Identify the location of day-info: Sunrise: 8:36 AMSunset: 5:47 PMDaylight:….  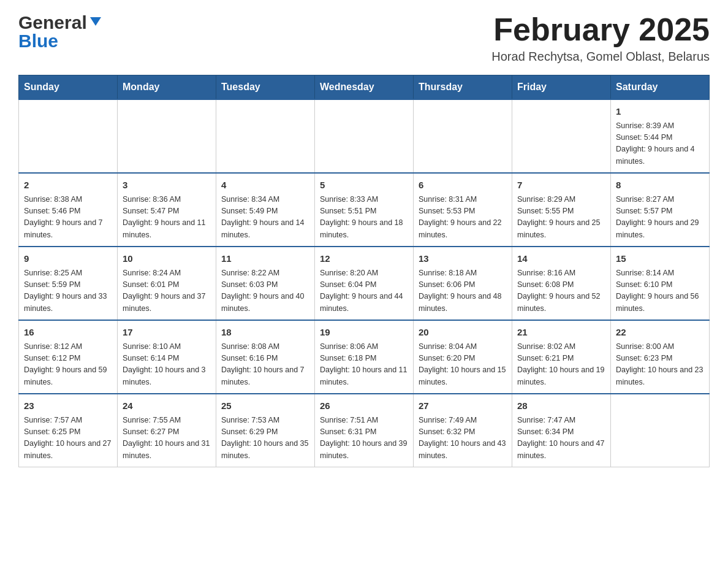
(167, 218).